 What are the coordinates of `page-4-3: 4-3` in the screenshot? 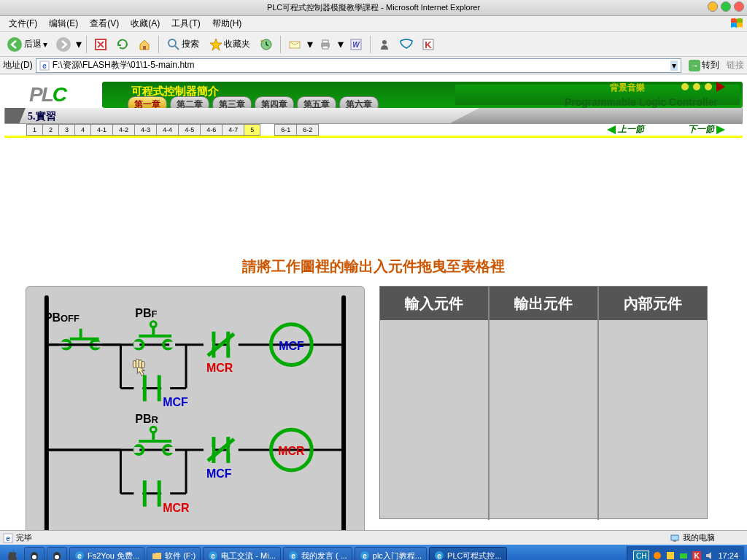 It's located at (146, 130).